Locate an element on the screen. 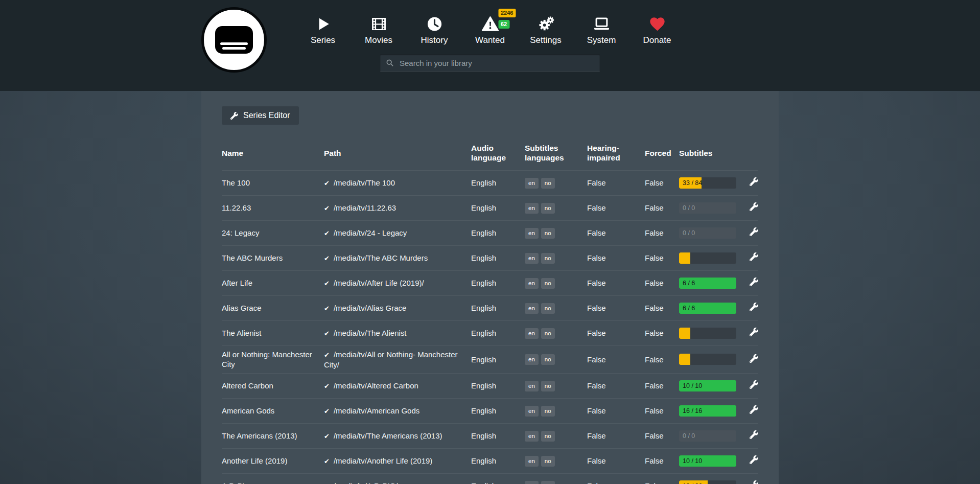 This screenshot has height=484, width=980. col-hearing-impaired: Hearing-impaired is located at coordinates (616, 154).